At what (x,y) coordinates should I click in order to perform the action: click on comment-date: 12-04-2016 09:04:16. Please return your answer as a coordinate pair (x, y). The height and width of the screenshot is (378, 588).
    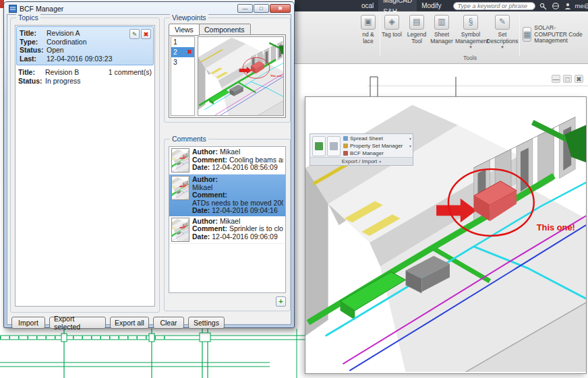
    Looking at the image, I should click on (245, 210).